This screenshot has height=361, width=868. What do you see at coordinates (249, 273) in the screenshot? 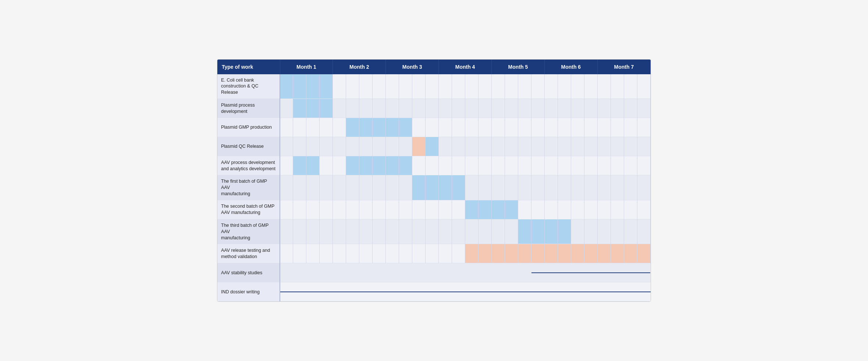
I see `row-label: AAV stability studies` at bounding box center [249, 273].